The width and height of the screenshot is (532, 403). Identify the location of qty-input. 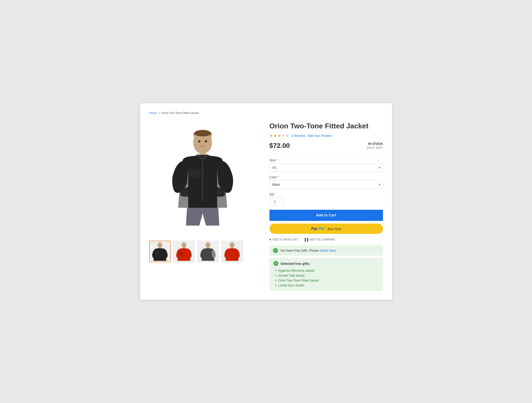
(277, 202).